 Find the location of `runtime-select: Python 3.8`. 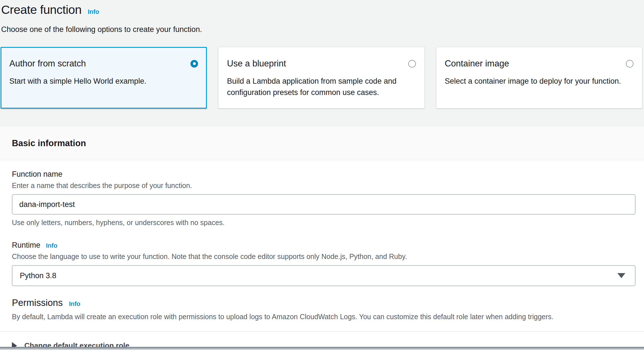

runtime-select: Python 3.8 is located at coordinates (324, 276).